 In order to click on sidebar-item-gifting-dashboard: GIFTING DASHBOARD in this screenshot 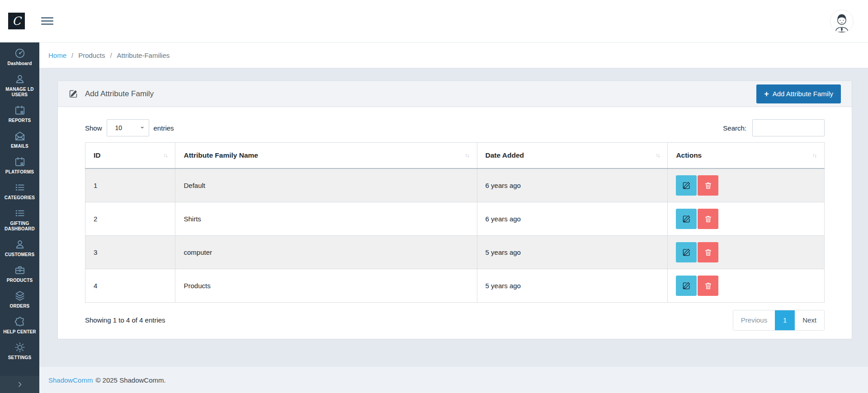, I will do `click(20, 220)`.